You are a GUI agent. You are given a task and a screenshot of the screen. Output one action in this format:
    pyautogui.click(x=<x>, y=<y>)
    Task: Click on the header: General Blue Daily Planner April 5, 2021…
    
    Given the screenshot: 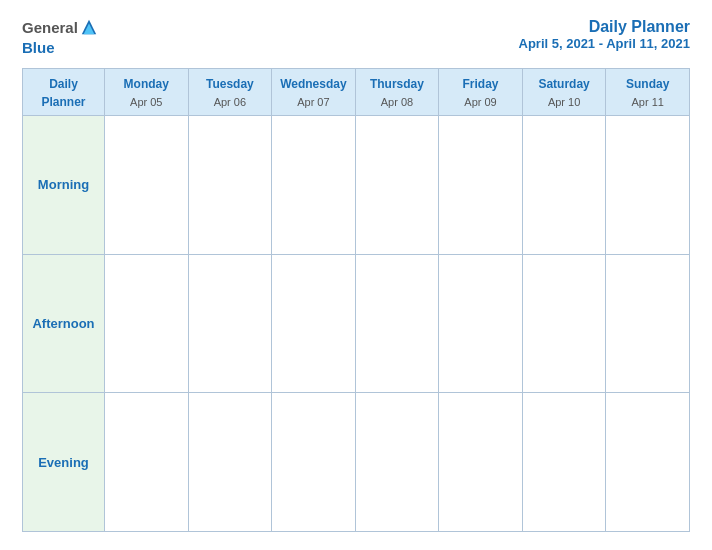 What is the action you would take?
    pyautogui.click(x=356, y=37)
    